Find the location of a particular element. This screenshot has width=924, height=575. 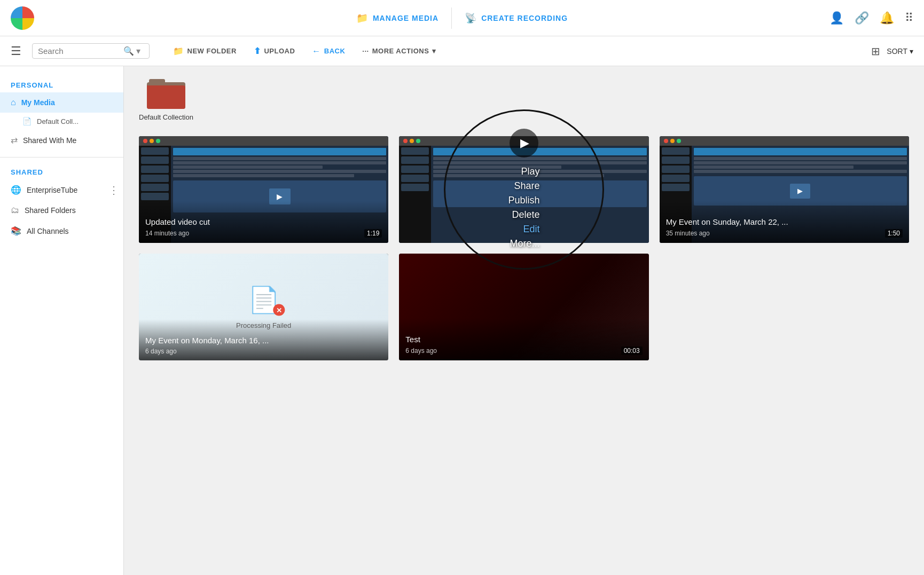

personal-section-label: PERSONAL is located at coordinates (62, 84).